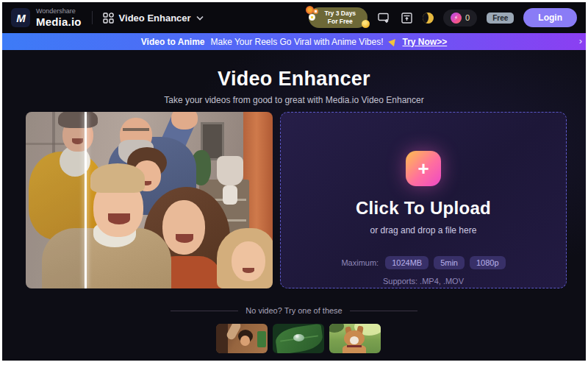 The height and width of the screenshot is (365, 588). I want to click on sample-video-selfie-man, so click(242, 339).